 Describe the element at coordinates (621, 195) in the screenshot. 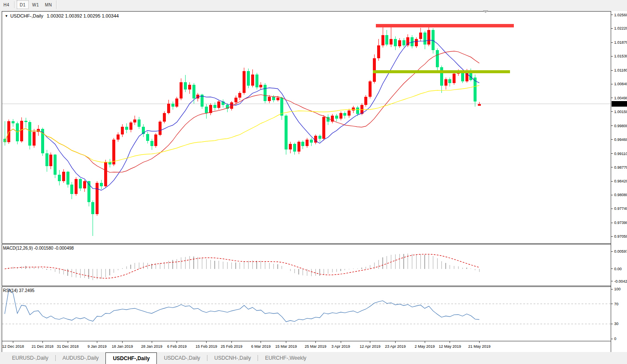

I see `axis-tick-label: 0.98080` at that location.